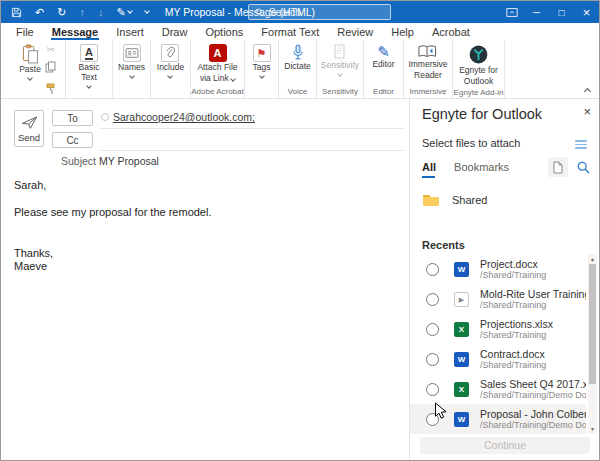 This screenshot has width=600, height=461. What do you see at coordinates (262, 53) in the screenshot?
I see `flag-icon: ⚑` at bounding box center [262, 53].